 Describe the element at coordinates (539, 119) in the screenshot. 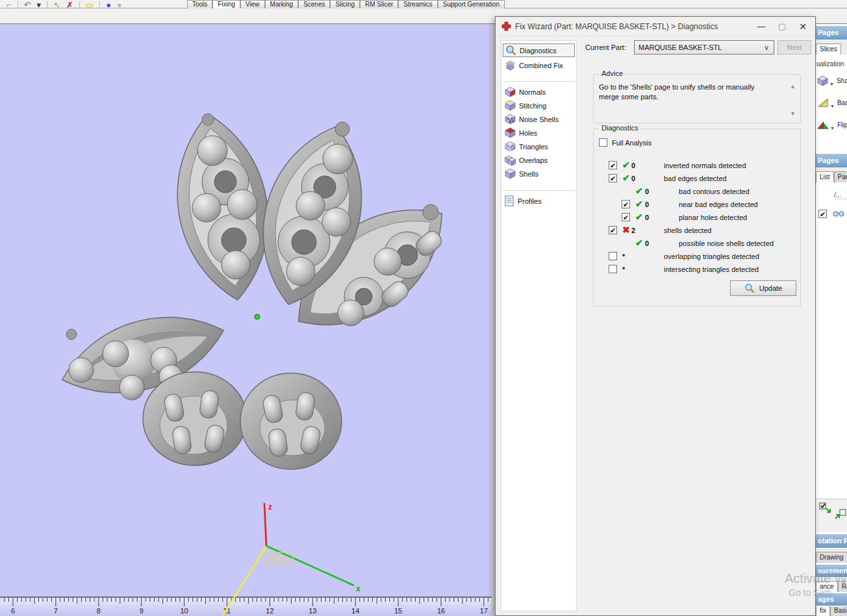

I see `sidebar-item-noise-shells: Noise Shells` at that location.